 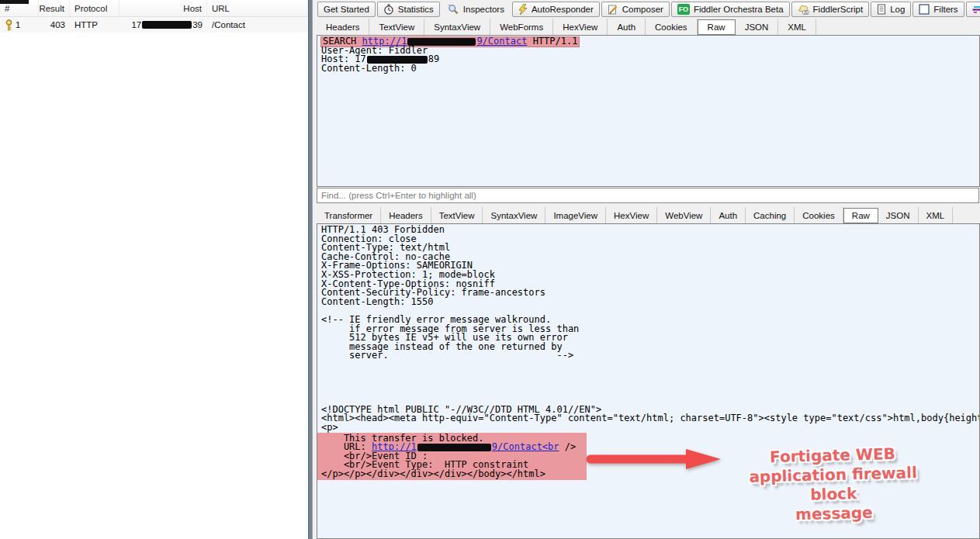 What do you see at coordinates (369, 68) in the screenshot?
I see `raw-text-segment: Content-Length: 0` at bounding box center [369, 68].